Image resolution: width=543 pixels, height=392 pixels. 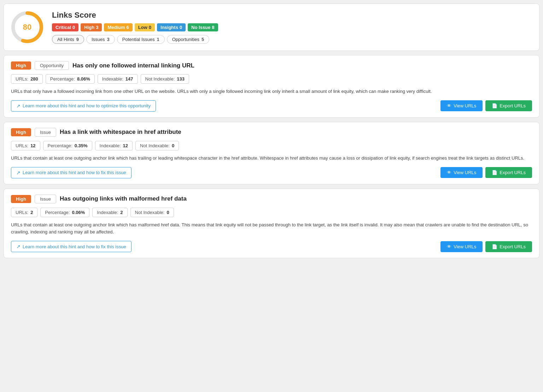 I want to click on view-urls-btn-3: 👁 View URLs, so click(x=462, y=247).